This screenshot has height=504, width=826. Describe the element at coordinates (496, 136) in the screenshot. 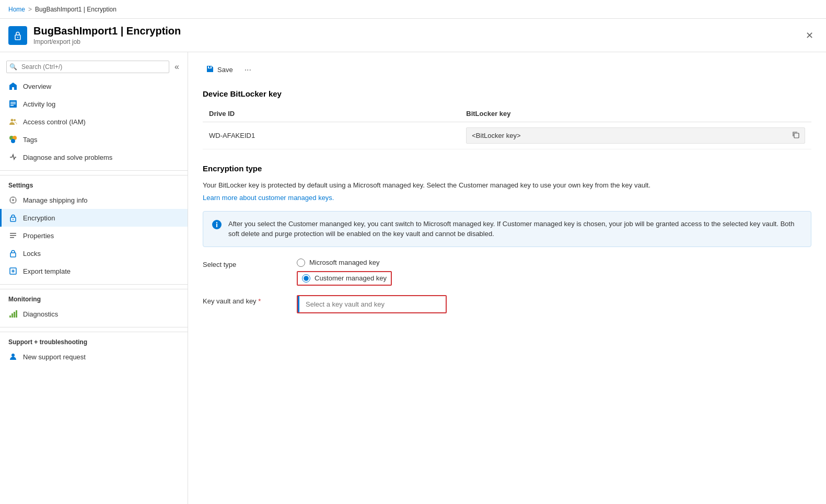

I see `bitlocker-key-value: <BitLocker key>` at that location.